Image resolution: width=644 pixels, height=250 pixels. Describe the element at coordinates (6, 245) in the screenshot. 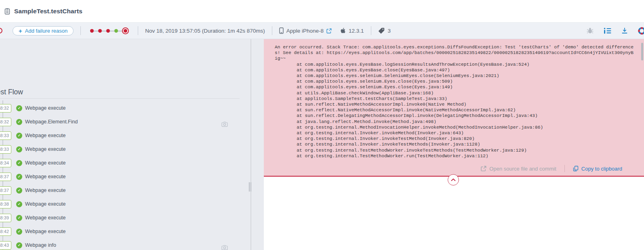

I see `step-time-badge: 58:43` at that location.